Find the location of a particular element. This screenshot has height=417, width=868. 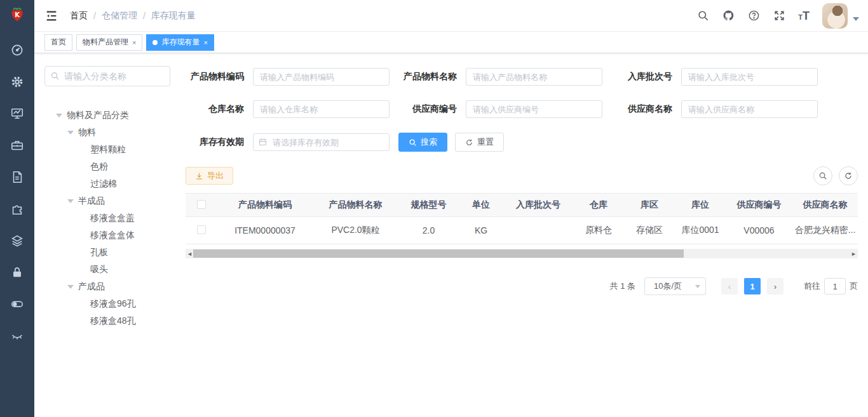

tree-node-leaf: 塑料颗粒 is located at coordinates (108, 150).